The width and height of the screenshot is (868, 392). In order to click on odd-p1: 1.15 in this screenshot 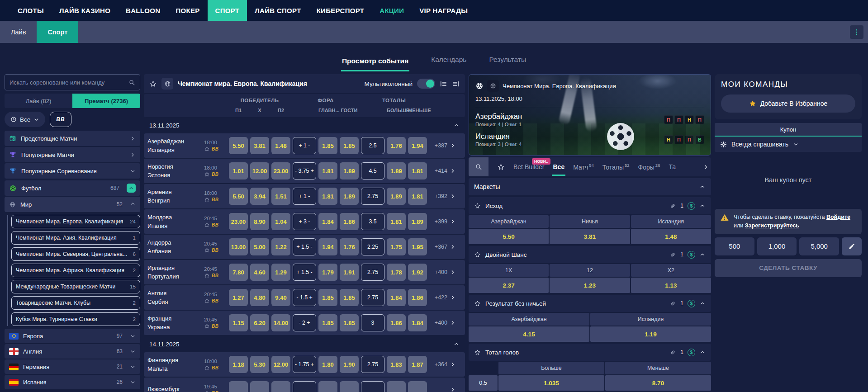, I will do `click(238, 323)`.